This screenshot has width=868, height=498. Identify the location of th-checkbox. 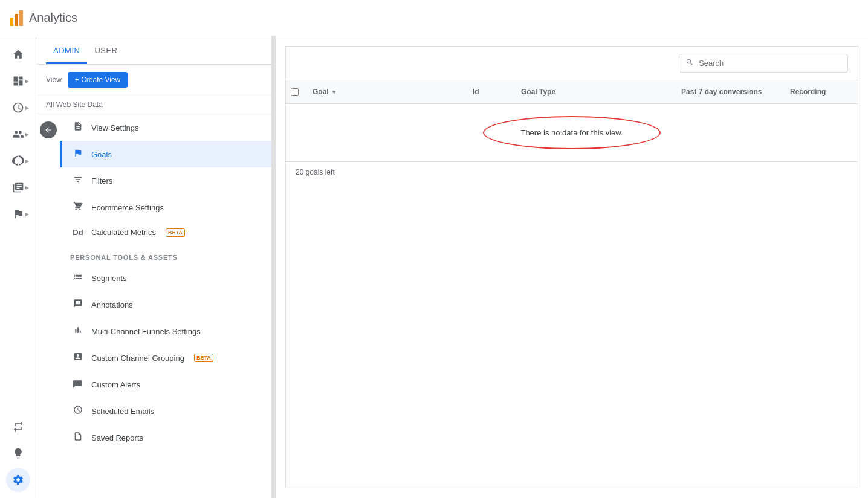
(297, 92).